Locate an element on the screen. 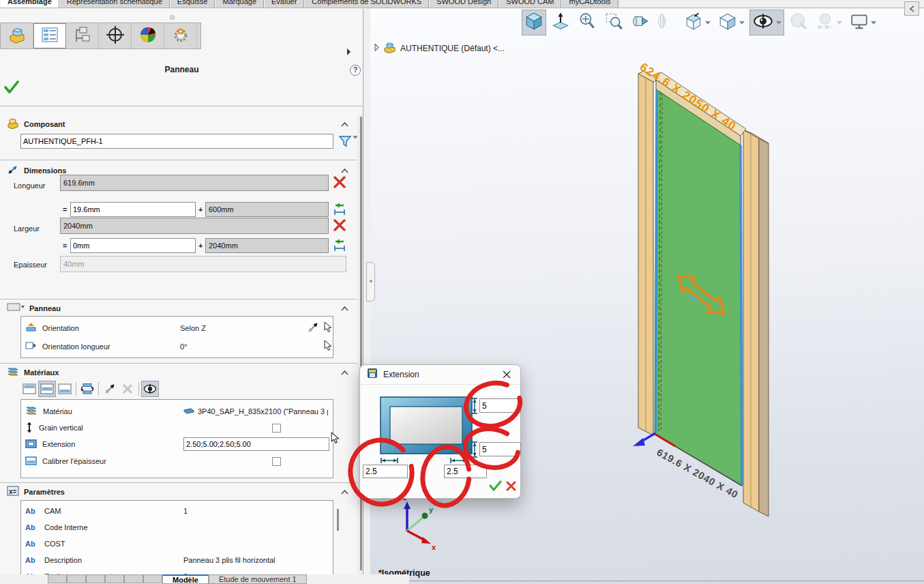 The height and width of the screenshot is (584, 924). dialog-ok-button is located at coordinates (495, 487).